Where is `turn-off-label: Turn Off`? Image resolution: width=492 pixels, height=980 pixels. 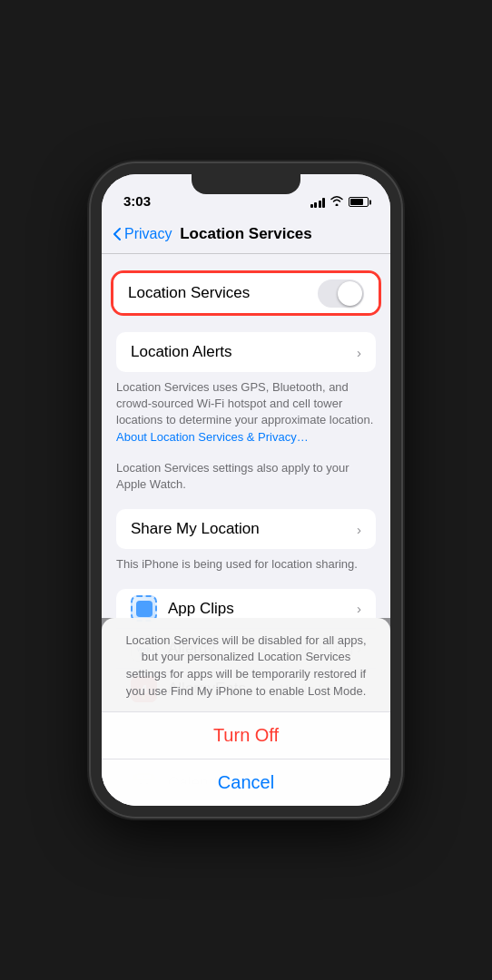 turn-off-label: Turn Off is located at coordinates (246, 735).